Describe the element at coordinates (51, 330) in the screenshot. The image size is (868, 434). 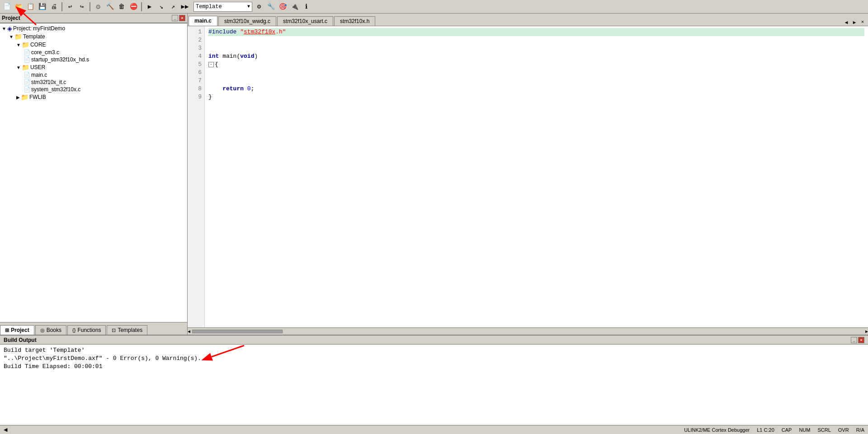
I see `tab-books: ◎ Books` at that location.